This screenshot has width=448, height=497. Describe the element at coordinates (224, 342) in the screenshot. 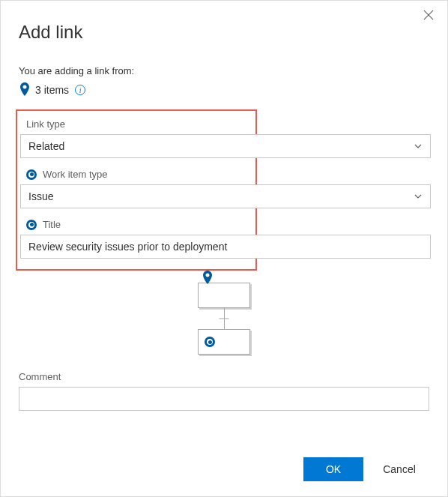

I see `diagram-target-box` at that location.